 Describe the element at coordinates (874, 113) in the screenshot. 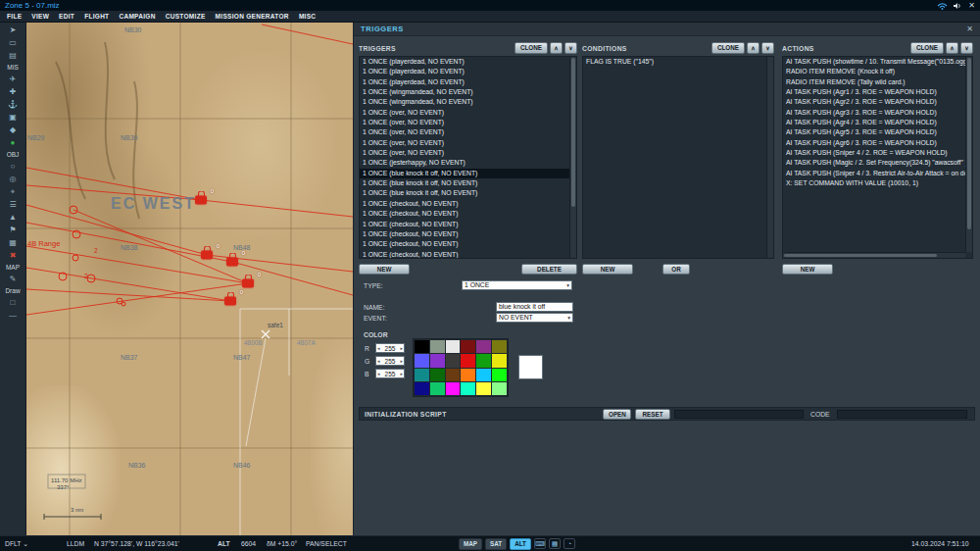

I see `action-list-item: AI TASK PUSH (Agr3 / 3. ROE = WEAPON HOL…` at that location.